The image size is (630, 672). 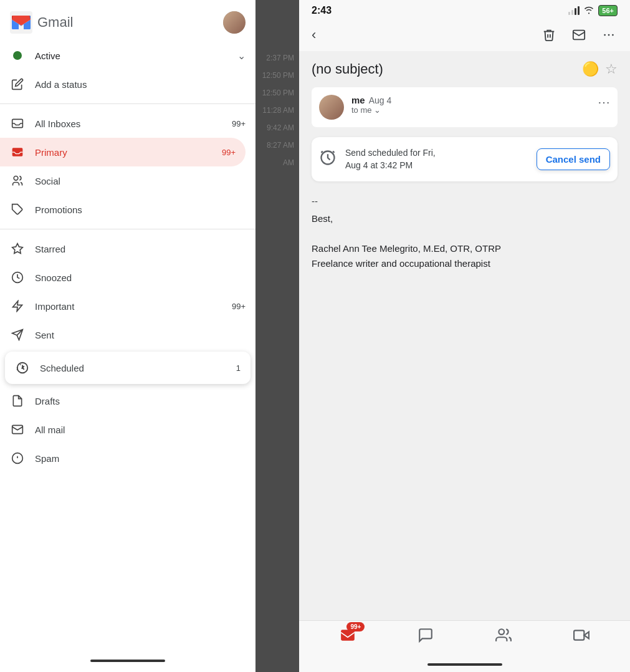 I want to click on to-chevron-icon: ⌄, so click(x=378, y=110).